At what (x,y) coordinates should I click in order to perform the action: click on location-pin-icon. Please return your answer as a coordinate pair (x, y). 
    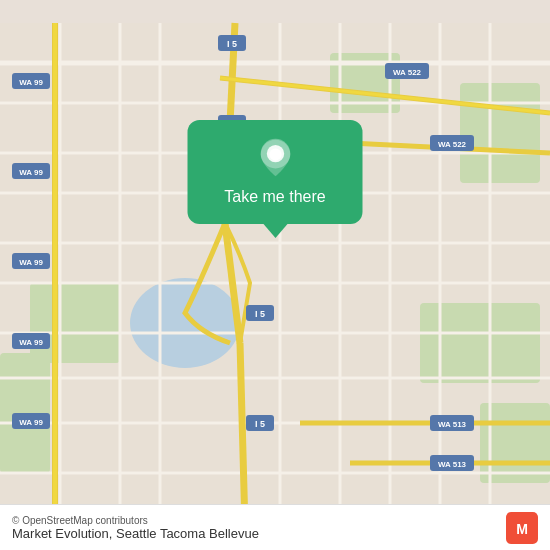
    Looking at the image, I should click on (275, 158).